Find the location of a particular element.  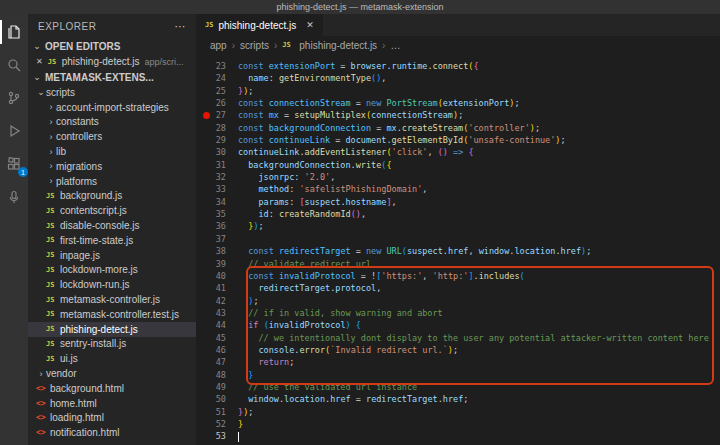

breadcrumb-item-: … is located at coordinates (395, 46).